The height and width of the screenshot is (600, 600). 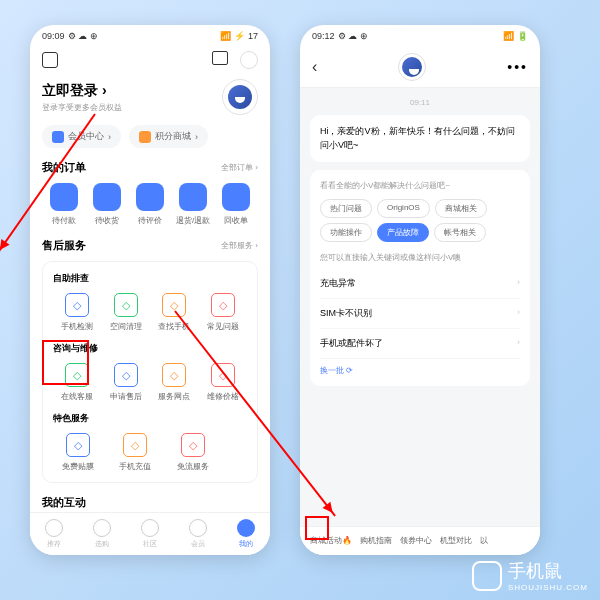 I want to click on watermark-main: 手机鼠, so click(x=548, y=571).